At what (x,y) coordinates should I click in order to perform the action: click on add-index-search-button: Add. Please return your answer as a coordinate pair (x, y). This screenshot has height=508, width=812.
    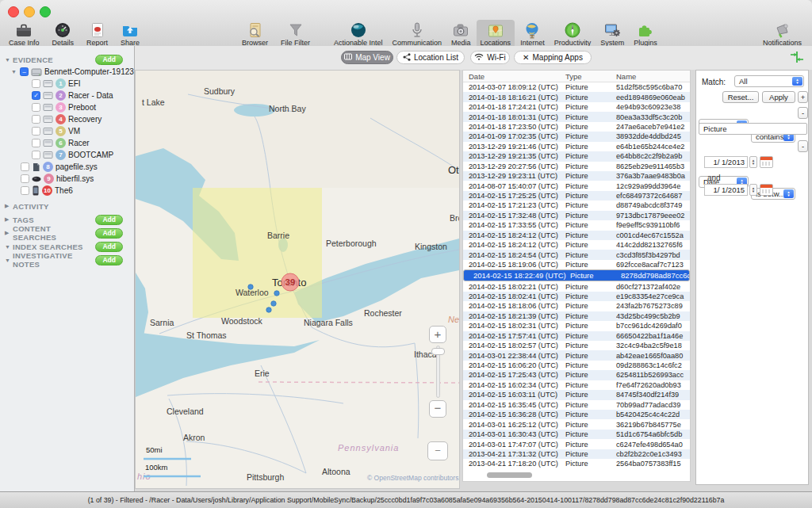
    Looking at the image, I should click on (109, 247).